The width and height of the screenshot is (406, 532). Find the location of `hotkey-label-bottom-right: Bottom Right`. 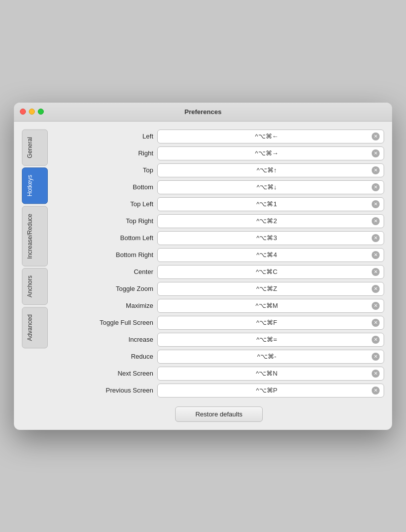

hotkey-label-bottom-right: Bottom Right is located at coordinates (103, 255).